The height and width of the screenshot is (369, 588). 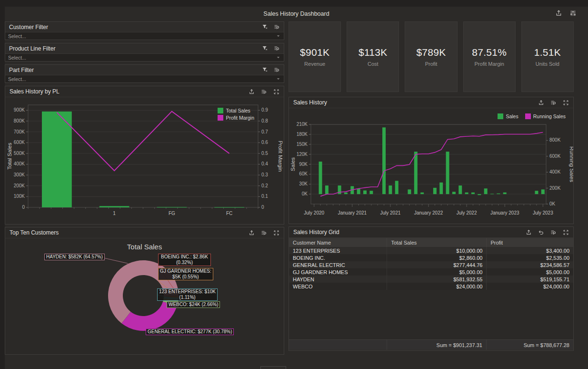 What do you see at coordinates (530, 242) in the screenshot?
I see `column-header-profit: Profit` at bounding box center [530, 242].